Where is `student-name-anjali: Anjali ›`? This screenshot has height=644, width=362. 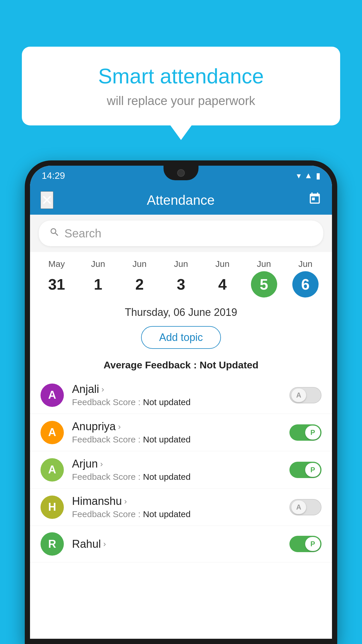
student-name-anjali: Anjali › is located at coordinates (177, 389).